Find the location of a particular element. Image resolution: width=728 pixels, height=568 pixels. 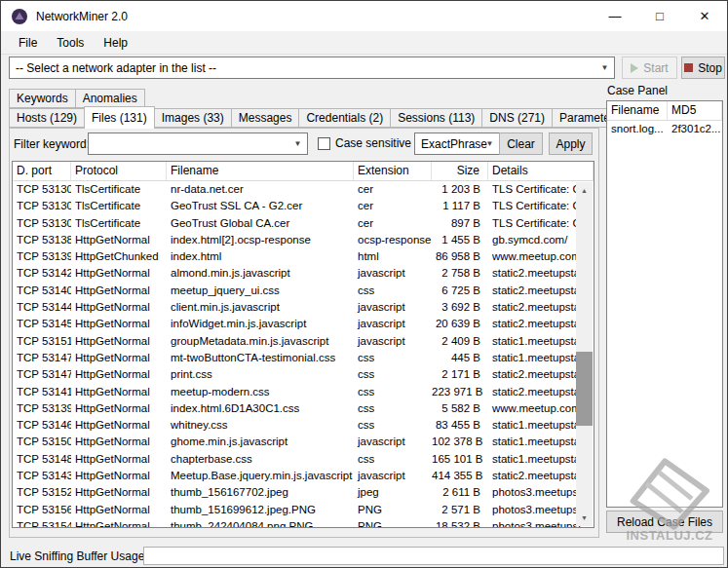

cell-dst-port: TCP 53154 is located at coordinates (42, 523).